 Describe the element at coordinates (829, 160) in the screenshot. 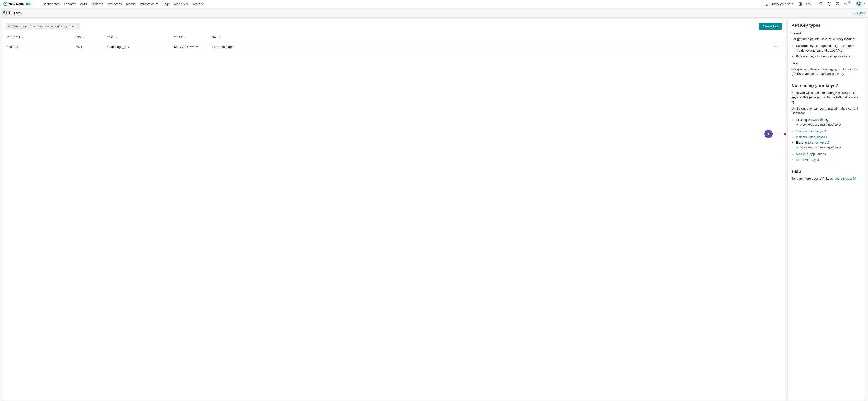

I see `li-rest: REST API key` at that location.